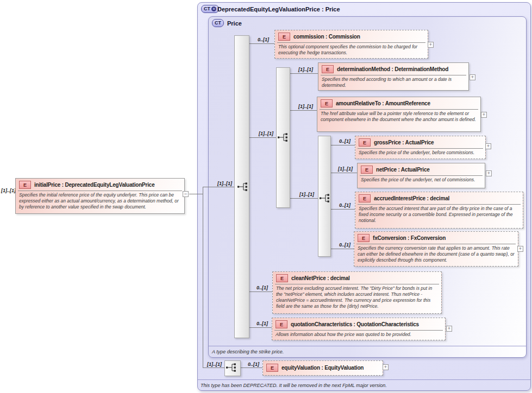 Image resolution: width=532 pixels, height=393 pixels. What do you see at coordinates (100, 202) in the screenshot?
I see `element-description: Specifies the initial reference price of…` at bounding box center [100, 202].